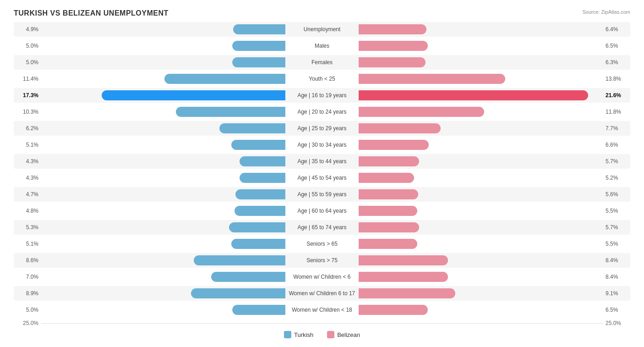 The image size is (644, 347). Describe the element at coordinates (322, 310) in the screenshot. I see `bar-label: Women w/ Children < 18` at that location.